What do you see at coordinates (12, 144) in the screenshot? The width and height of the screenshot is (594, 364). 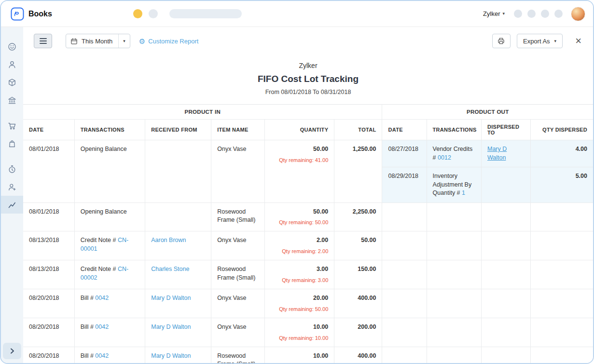 I see `sidebar-item-purchases` at bounding box center [12, 144].